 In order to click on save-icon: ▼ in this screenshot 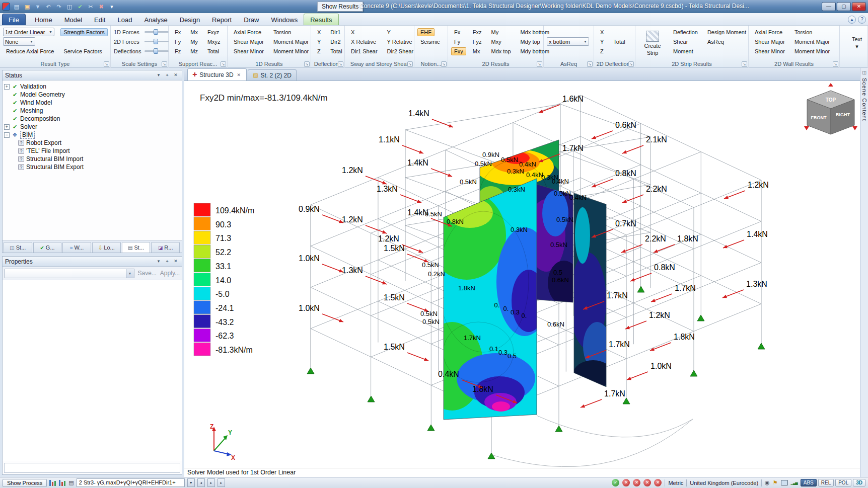, I will do `click(38, 7)`.